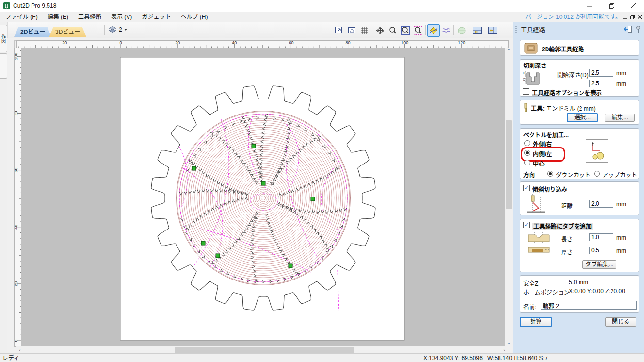 Image resolution: width=644 pixels, height=362 pixels. What do you see at coordinates (118, 30) in the screenshot?
I see `layer-selector: 2` at bounding box center [118, 30].